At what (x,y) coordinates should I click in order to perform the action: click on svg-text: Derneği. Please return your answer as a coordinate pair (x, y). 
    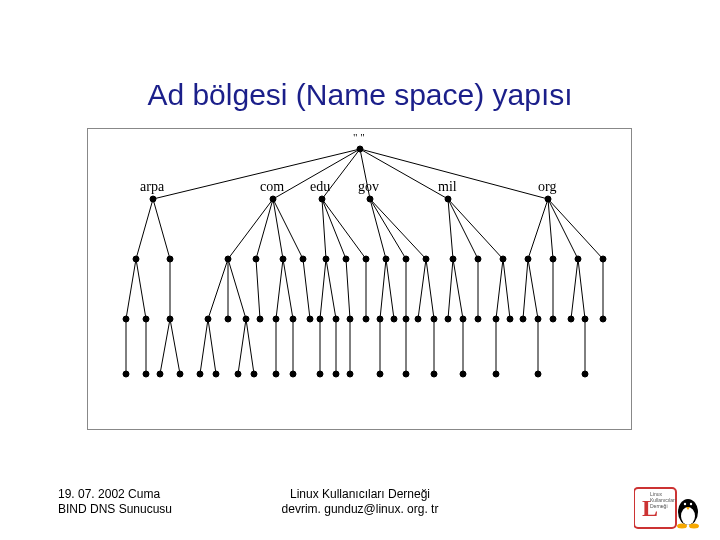
    Looking at the image, I should click on (659, 506).